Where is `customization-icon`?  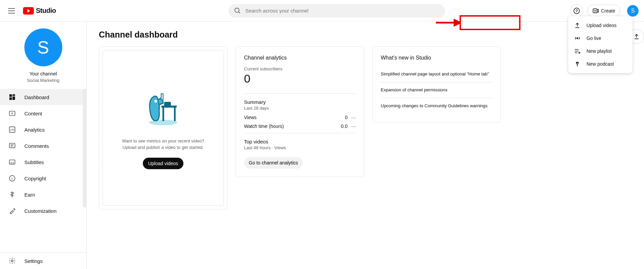 customization-icon is located at coordinates (12, 211).